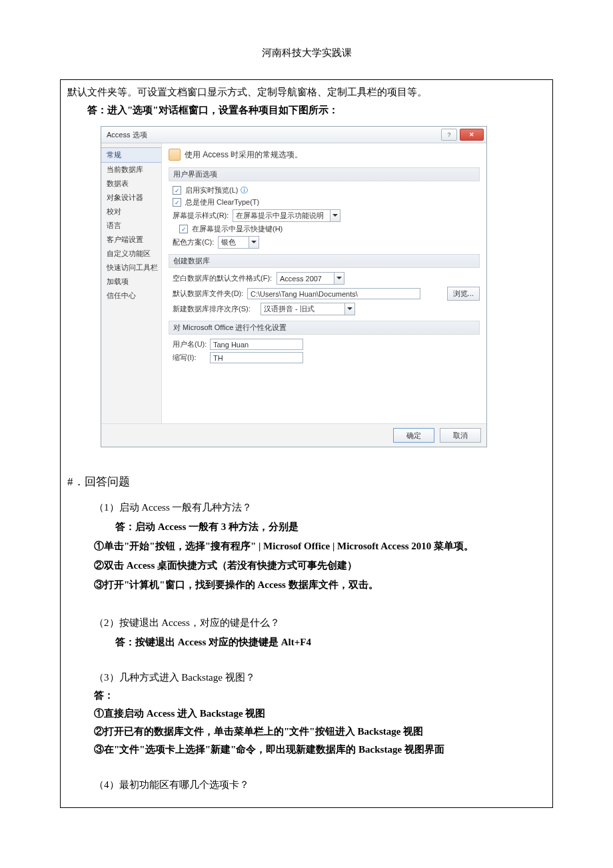  What do you see at coordinates (414, 435) in the screenshot?
I see `ok-button: 确定` at bounding box center [414, 435].